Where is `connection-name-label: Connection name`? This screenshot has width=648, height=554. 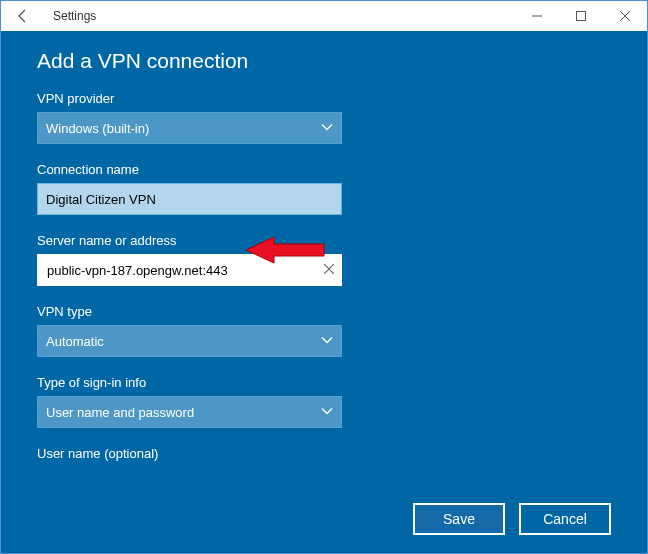
connection-name-label: Connection name is located at coordinates (324, 170).